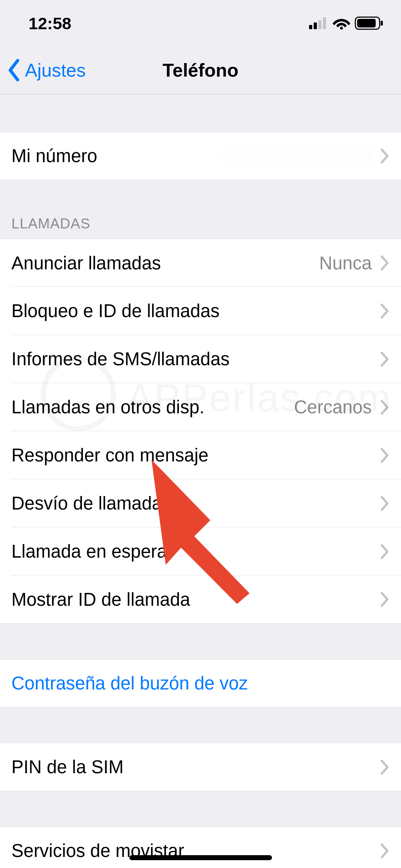 This screenshot has height=868, width=401. What do you see at coordinates (200, 210) in the screenshot?
I see `section-header-calls: LLAMADAS` at bounding box center [200, 210].